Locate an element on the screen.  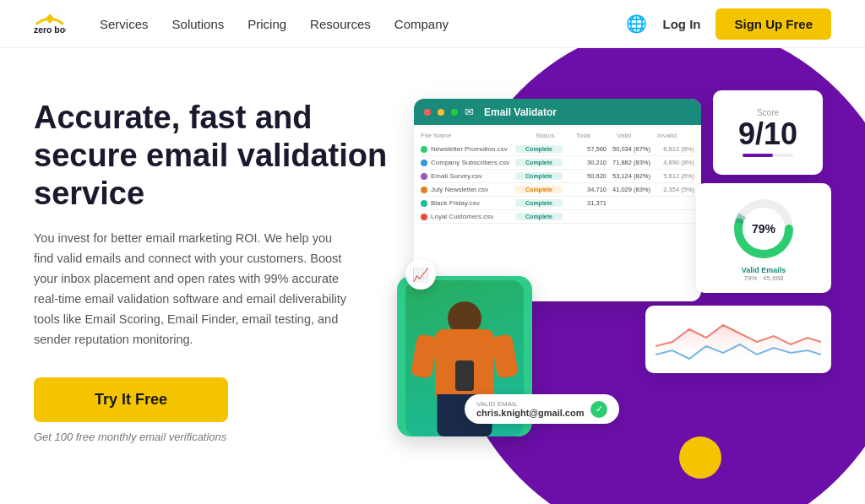
free-note: Get 100 free monthly email verifications is located at coordinates (211, 437).